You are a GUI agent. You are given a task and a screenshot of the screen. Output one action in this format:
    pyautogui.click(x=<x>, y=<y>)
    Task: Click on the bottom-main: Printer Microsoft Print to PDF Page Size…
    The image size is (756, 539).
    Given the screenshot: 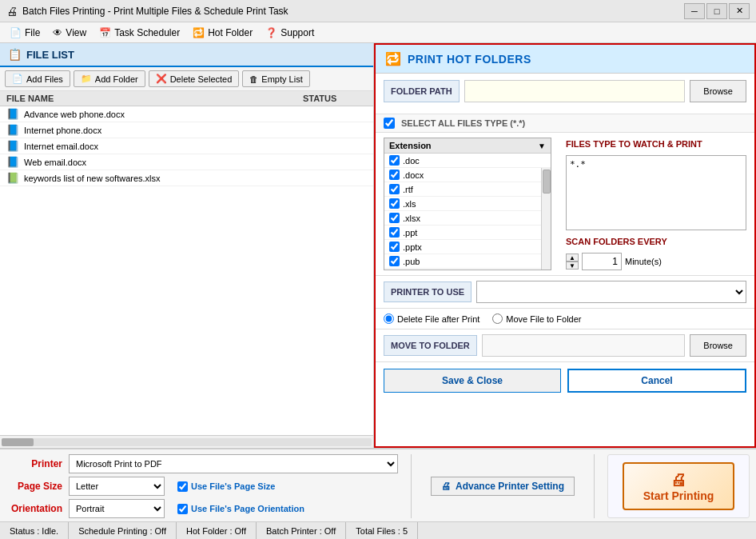 What is the action you would take?
    pyautogui.click(x=378, y=486)
    